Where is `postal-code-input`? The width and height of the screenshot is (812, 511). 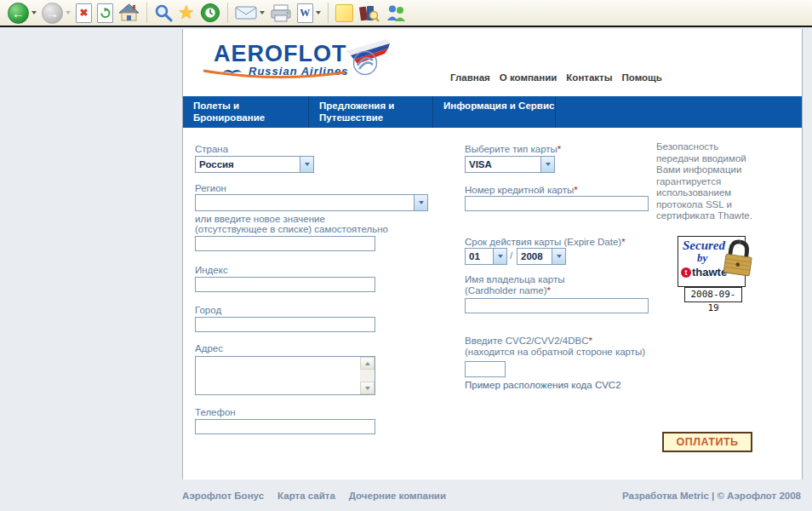 postal-code-input is located at coordinates (285, 284).